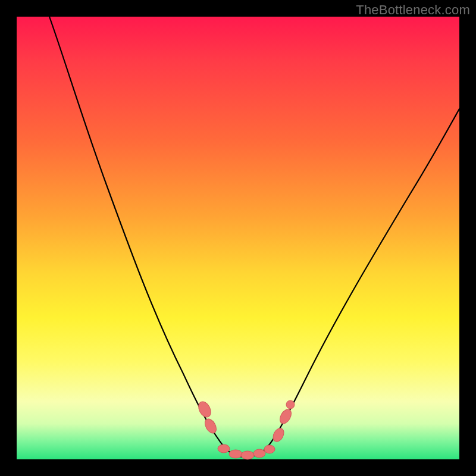 The height and width of the screenshot is (476, 476). Describe the element at coordinates (245, 430) in the screenshot. I see `marker-cluster` at that location.